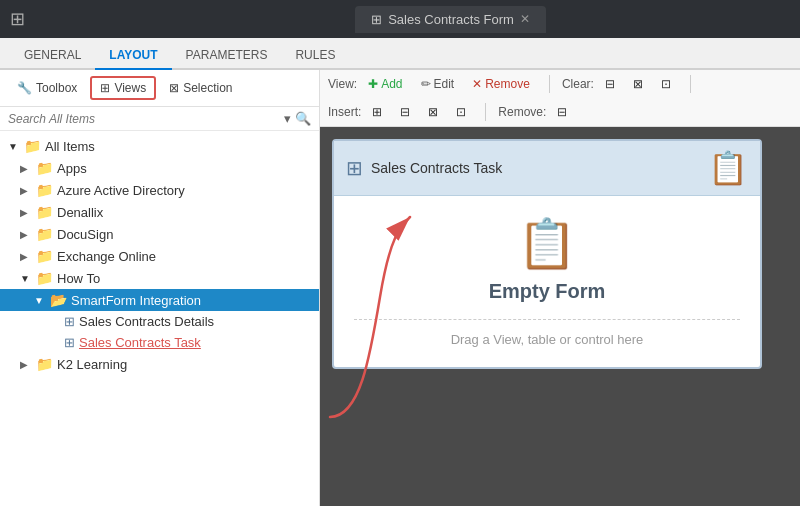 The width and height of the screenshot is (800, 506). Describe the element at coordinates (14, 146) in the screenshot. I see `arrow-all-items: ▼` at that location.